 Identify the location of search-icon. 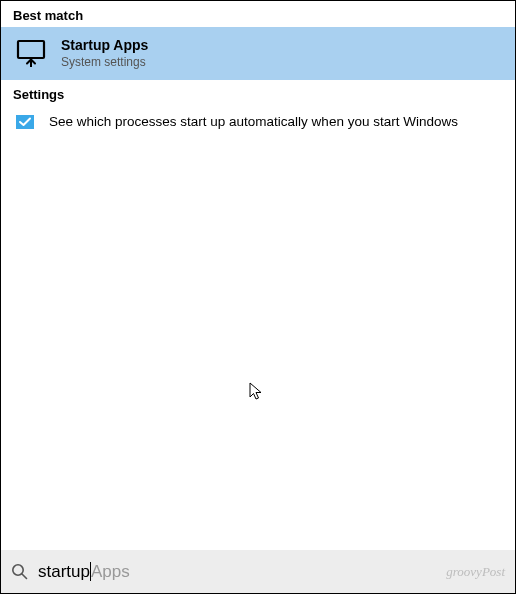
(20, 572).